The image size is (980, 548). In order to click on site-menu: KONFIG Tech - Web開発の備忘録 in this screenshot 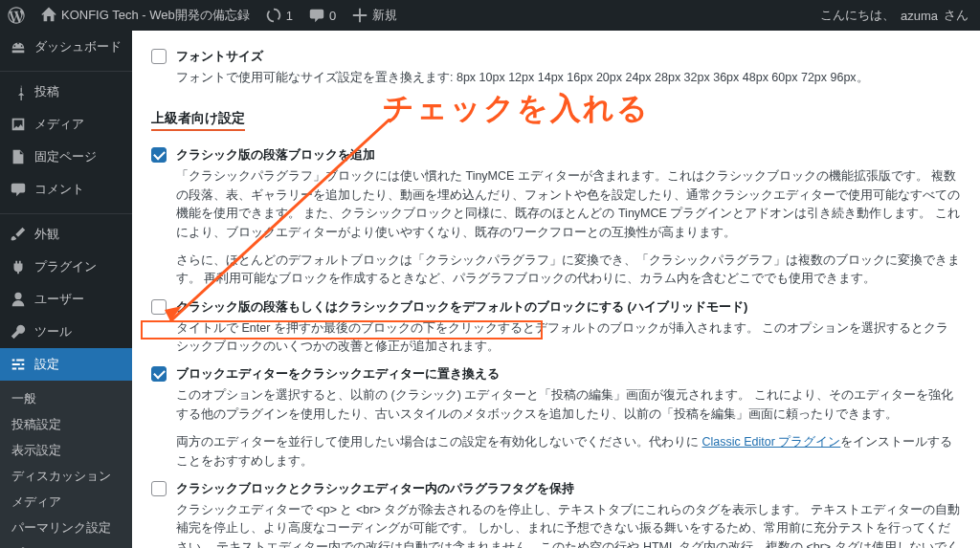, I will do `click(145, 15)`.